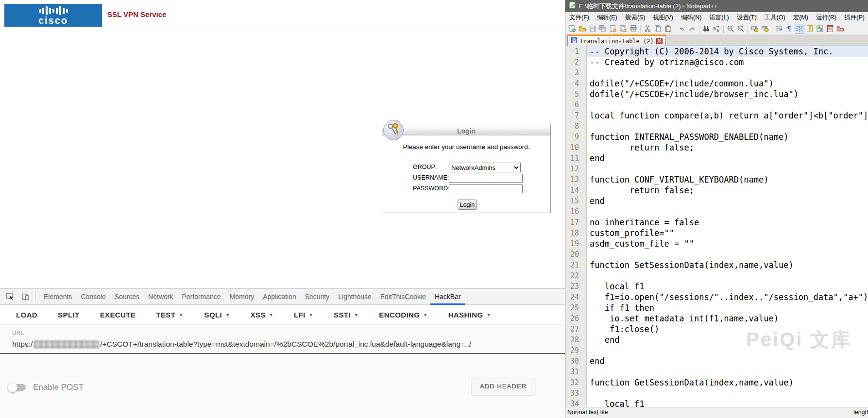 The height and width of the screenshot is (418, 868). I want to click on login-button: Login, so click(467, 205).